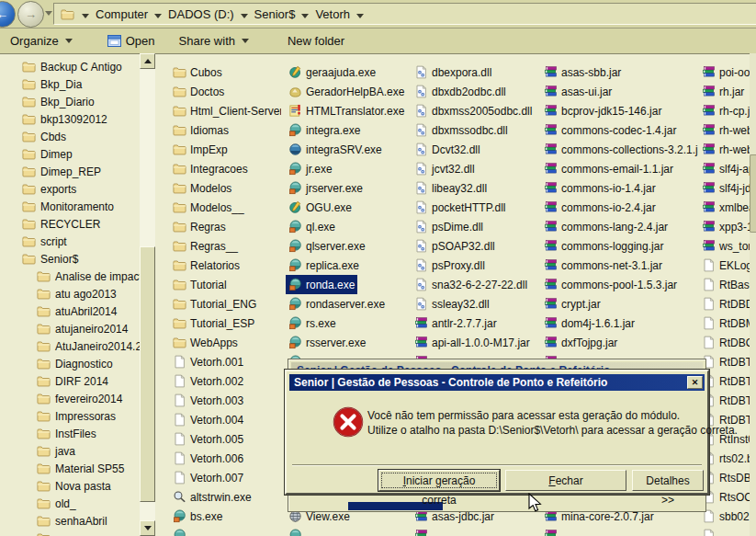  Describe the element at coordinates (44, 241) in the screenshot. I see `tree-item-script: script` at that location.